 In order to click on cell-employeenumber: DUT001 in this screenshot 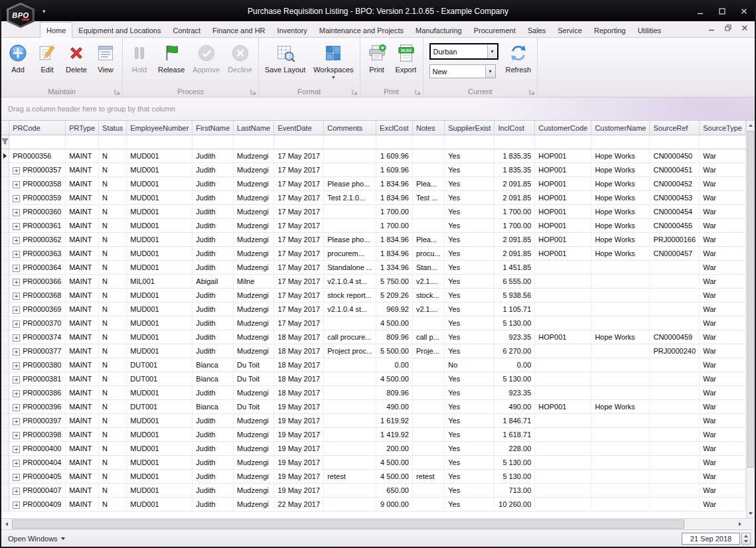, I will do `click(159, 365)`.